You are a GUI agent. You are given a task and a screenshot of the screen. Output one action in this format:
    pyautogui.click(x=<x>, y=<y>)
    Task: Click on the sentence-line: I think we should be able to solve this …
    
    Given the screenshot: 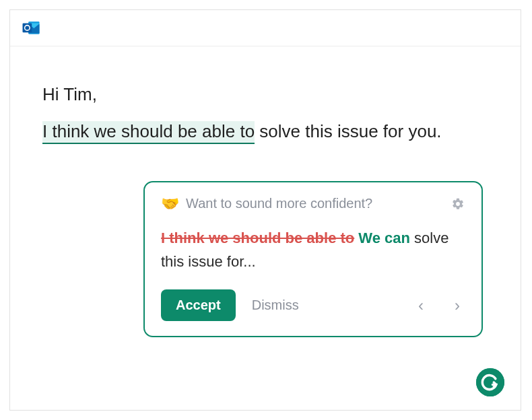 What is the action you would take?
    pyautogui.click(x=265, y=132)
    